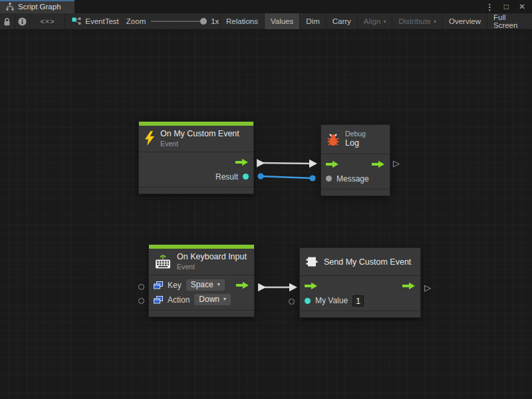 This screenshot has width=532, height=399. Describe the element at coordinates (360, 283) in the screenshot. I see `node-send-my-custom-event: Send My Custom Event My Value 1` at that location.